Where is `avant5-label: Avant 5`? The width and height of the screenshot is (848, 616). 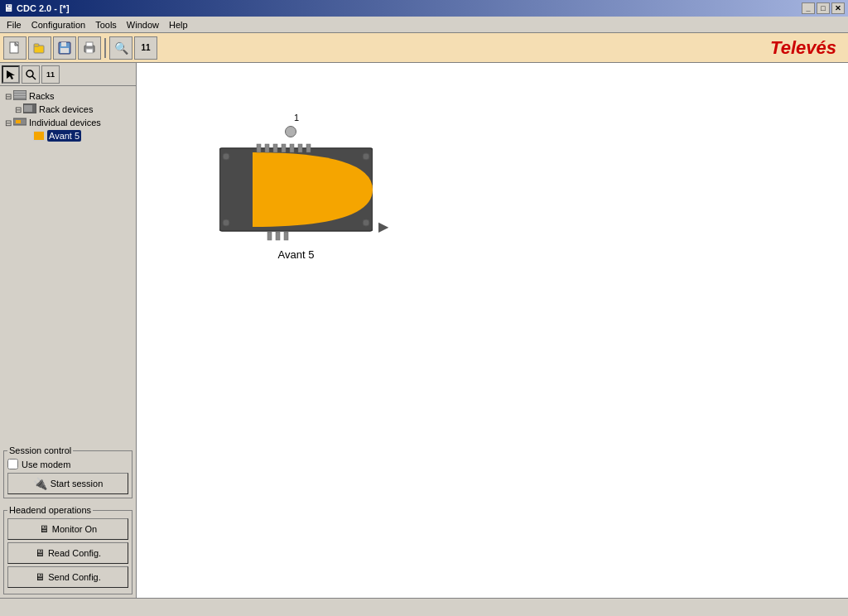 avant5-label: Avant 5 is located at coordinates (65, 136).